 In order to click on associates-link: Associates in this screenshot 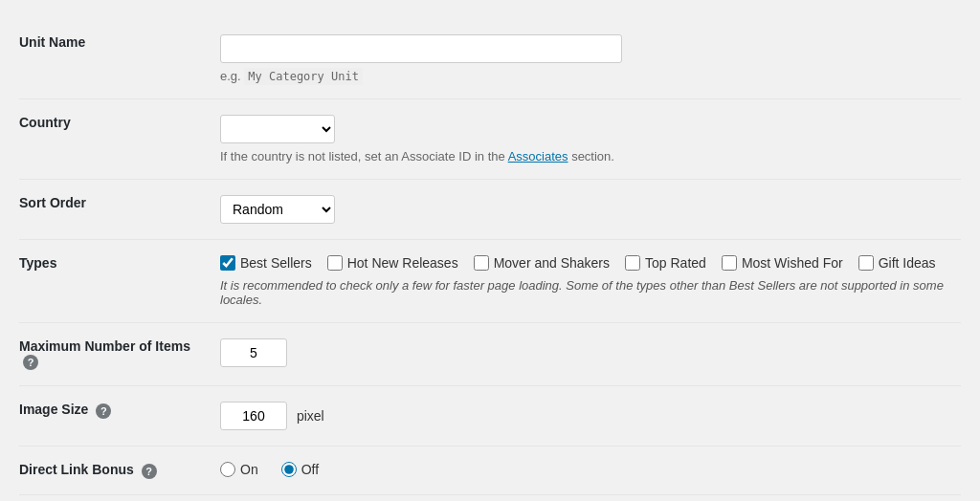, I will do `click(538, 157)`.